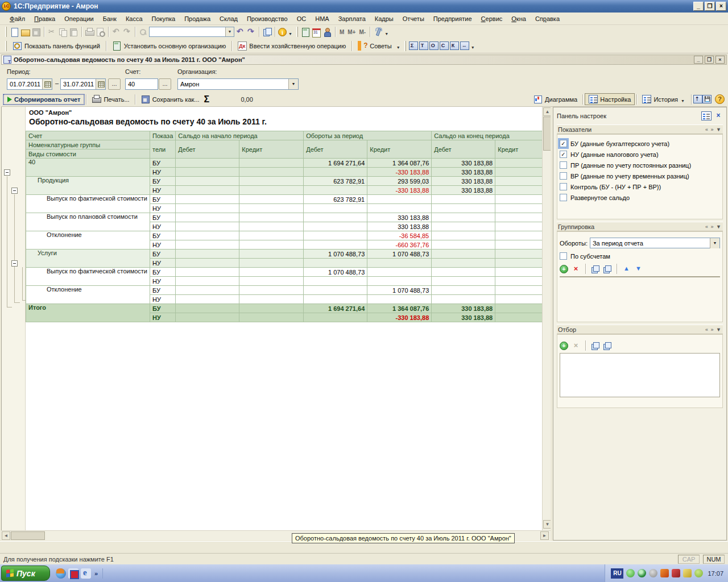  What do you see at coordinates (267, 19) in the screenshot?
I see `menu-Производство: Производство` at bounding box center [267, 19].